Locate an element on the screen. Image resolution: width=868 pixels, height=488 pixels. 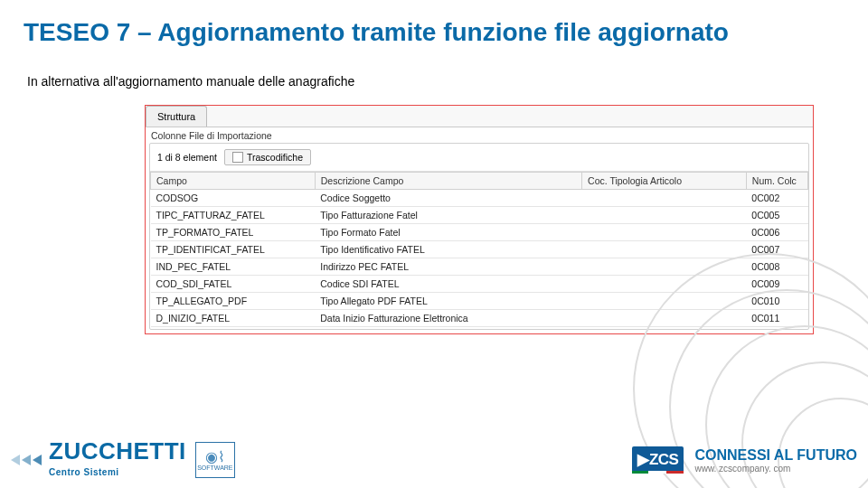
cell-campo: COD_SDI_FATEL is located at coordinates (233, 284).